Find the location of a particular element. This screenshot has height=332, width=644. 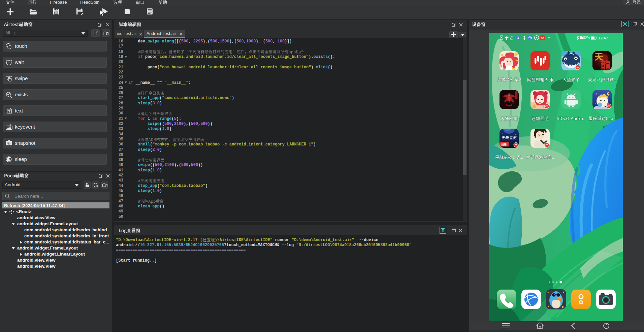

svg-text: B/s is located at coordinates (512, 39).